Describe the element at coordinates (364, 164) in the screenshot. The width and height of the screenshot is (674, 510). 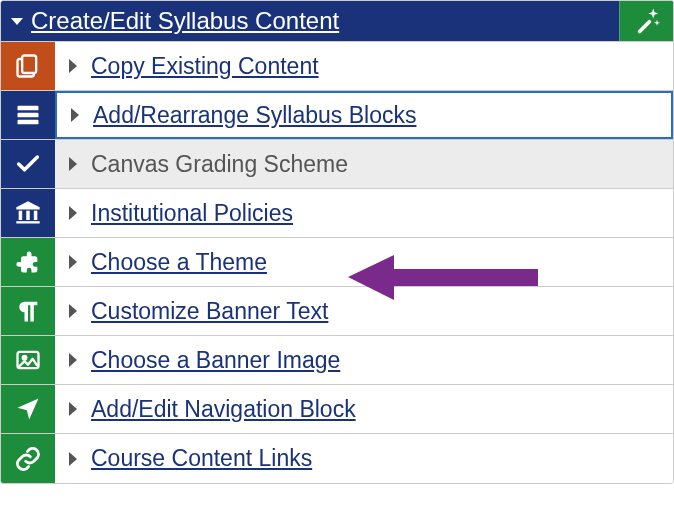
I see `menu-row-body: Canvas Grading Scheme` at that location.